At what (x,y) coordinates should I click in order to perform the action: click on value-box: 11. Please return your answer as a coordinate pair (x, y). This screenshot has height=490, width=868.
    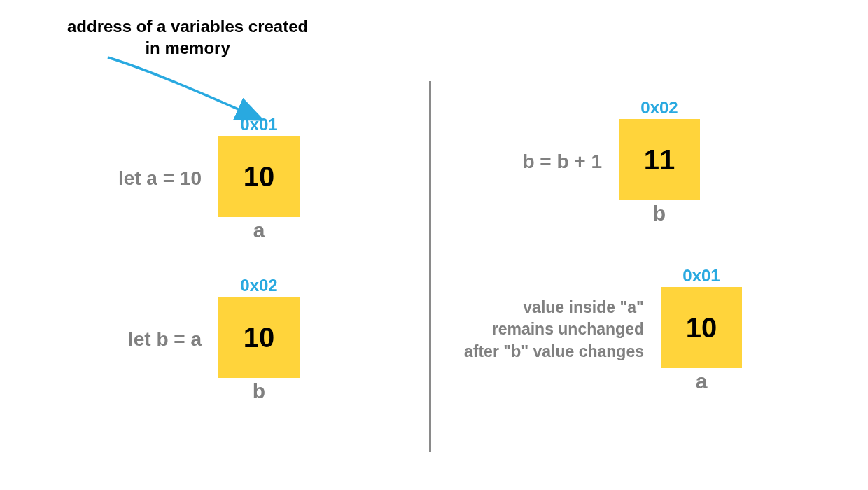
    Looking at the image, I should click on (659, 160).